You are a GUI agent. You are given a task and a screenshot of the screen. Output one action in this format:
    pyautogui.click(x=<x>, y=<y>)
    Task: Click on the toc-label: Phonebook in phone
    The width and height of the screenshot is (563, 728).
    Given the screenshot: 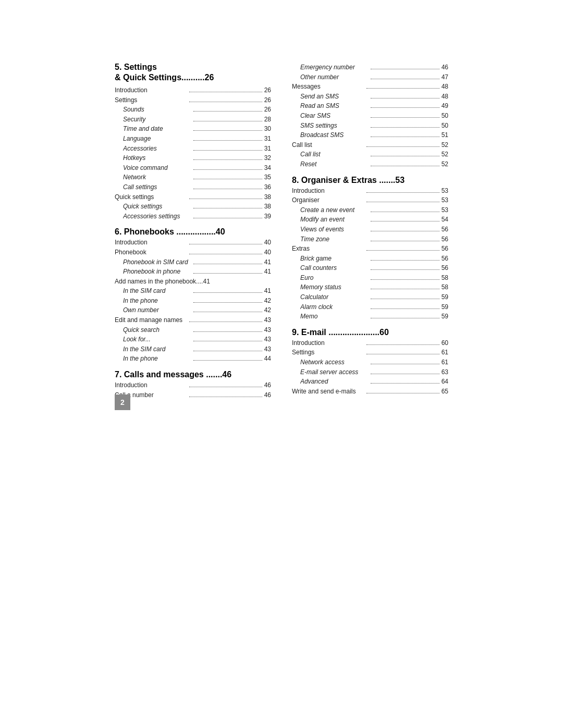 What is the action you would take?
    pyautogui.click(x=157, y=272)
    